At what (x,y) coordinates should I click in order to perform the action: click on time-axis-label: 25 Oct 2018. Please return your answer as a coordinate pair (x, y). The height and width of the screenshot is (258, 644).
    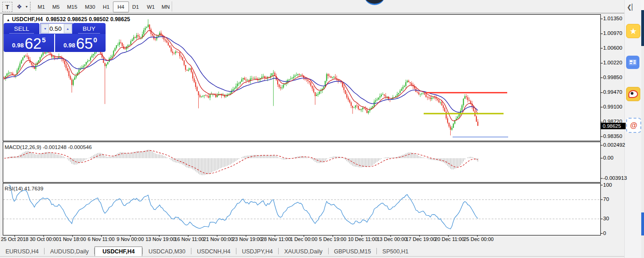
    Looking at the image, I should click on (15, 239).